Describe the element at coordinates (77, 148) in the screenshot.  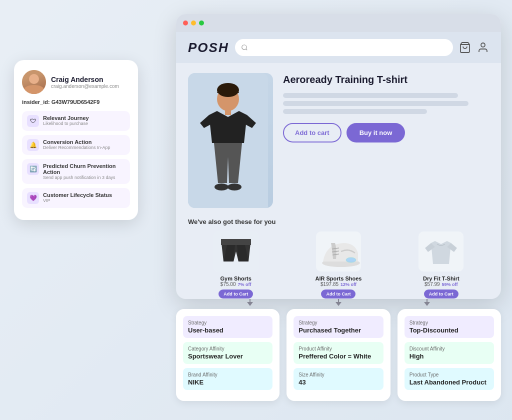
I see `conversion-sub: Deliver Recommendations In-App` at that location.